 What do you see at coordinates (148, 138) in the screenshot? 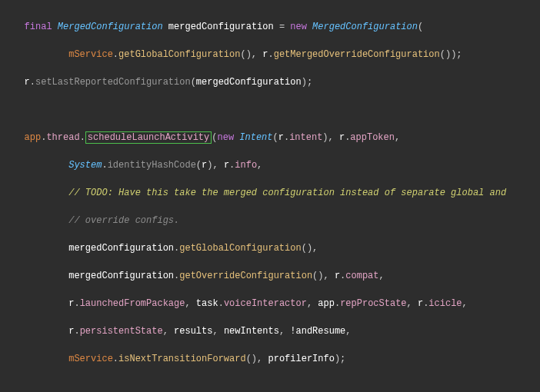
I see `boxed-method: scheduleLaunchActivity` at bounding box center [148, 138].